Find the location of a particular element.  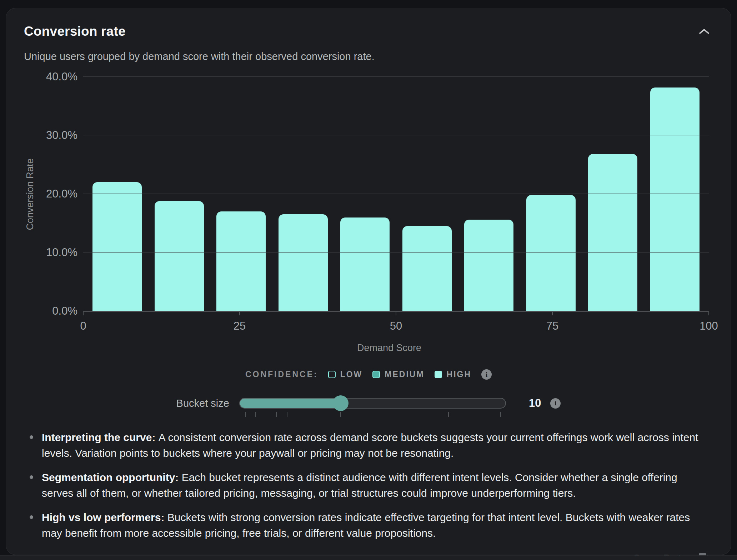

slider-thumb is located at coordinates (341, 403).